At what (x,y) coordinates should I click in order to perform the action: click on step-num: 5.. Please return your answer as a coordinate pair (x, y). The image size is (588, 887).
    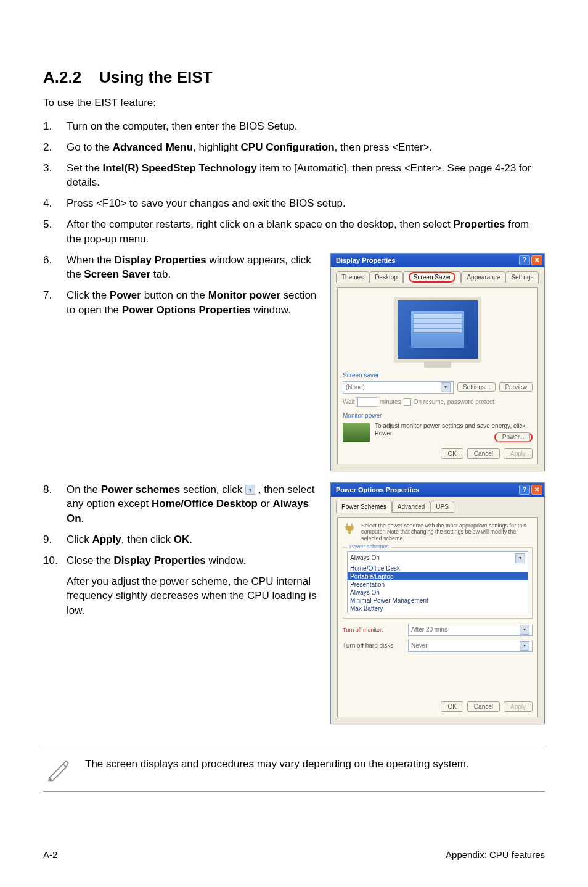
    Looking at the image, I should click on (55, 232).